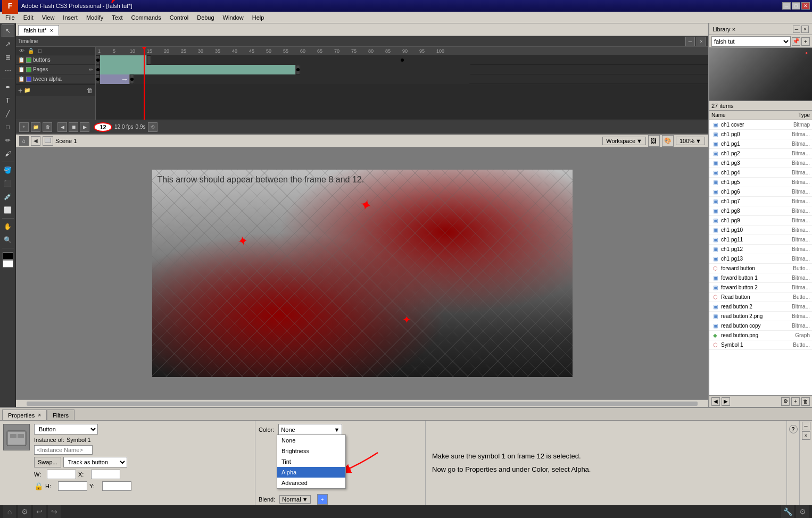  I want to click on zoom-dropdown: 100% ▼, so click(691, 141).